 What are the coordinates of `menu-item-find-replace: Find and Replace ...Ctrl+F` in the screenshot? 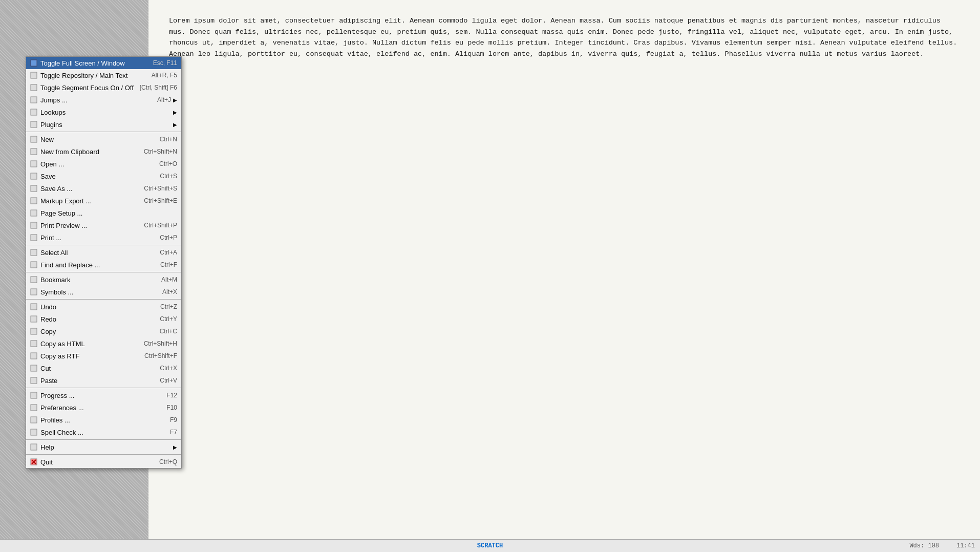 It's located at (103, 265).